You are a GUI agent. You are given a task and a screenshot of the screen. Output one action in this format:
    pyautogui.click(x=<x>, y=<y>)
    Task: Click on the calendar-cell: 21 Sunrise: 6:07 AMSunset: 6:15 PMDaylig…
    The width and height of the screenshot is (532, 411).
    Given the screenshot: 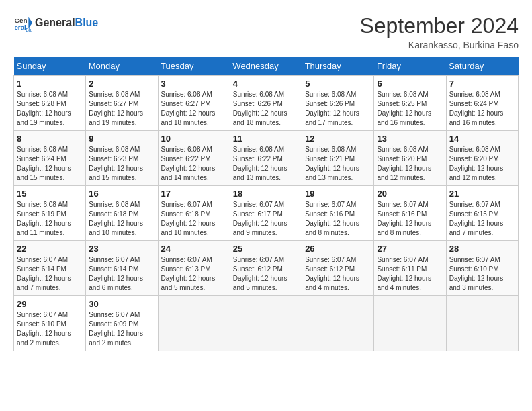 What is the action you would take?
    pyautogui.click(x=482, y=214)
    